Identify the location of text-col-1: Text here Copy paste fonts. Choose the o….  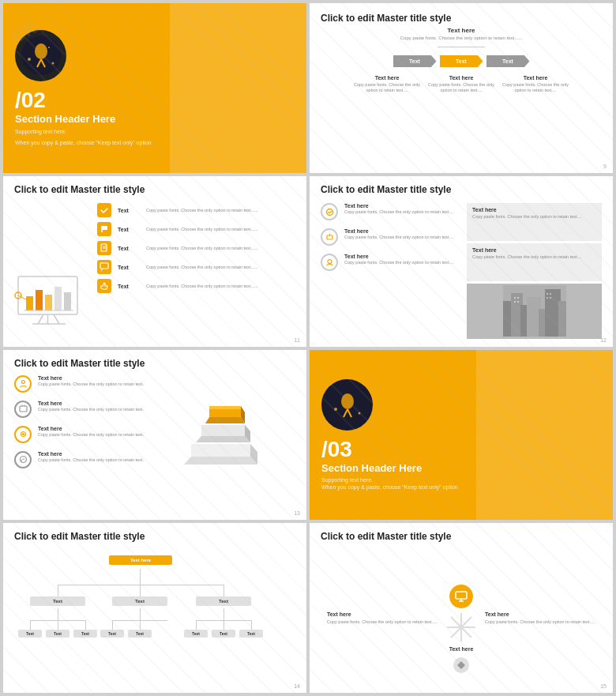
(387, 84).